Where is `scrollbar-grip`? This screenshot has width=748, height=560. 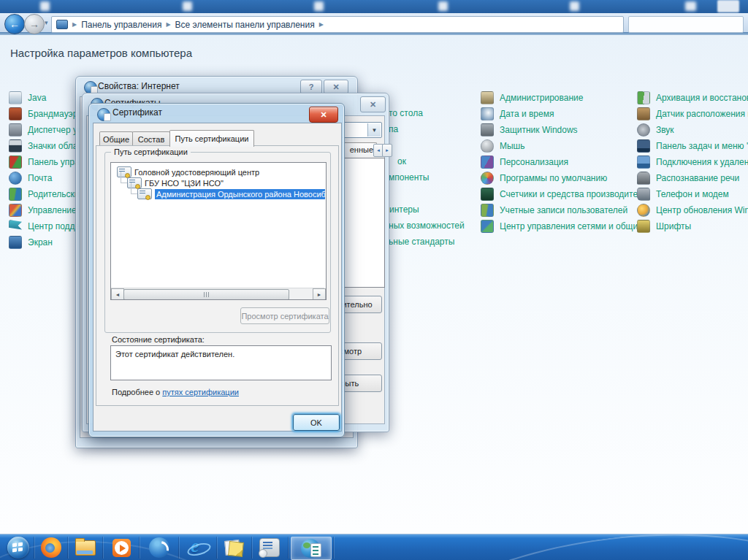 scrollbar-grip is located at coordinates (207, 295).